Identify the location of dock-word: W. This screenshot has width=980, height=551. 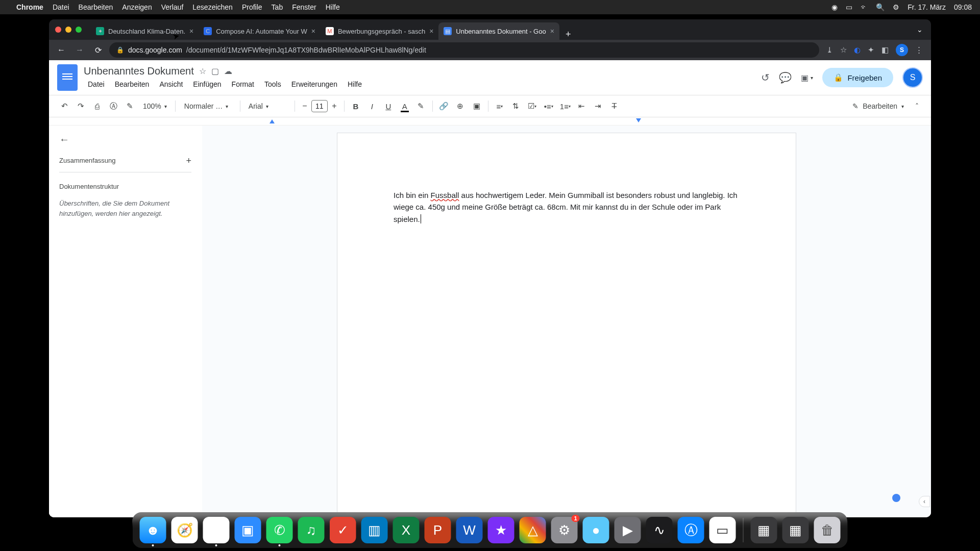
(470, 530).